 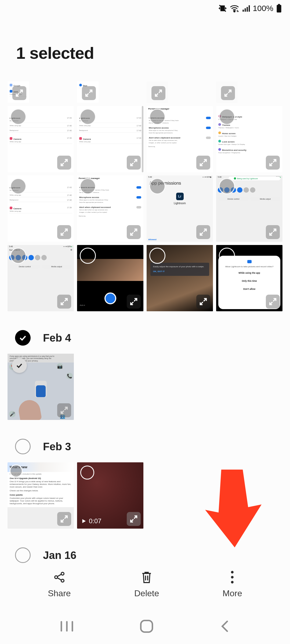 I want to click on thumbnail: Duo, so click(x=88, y=92).